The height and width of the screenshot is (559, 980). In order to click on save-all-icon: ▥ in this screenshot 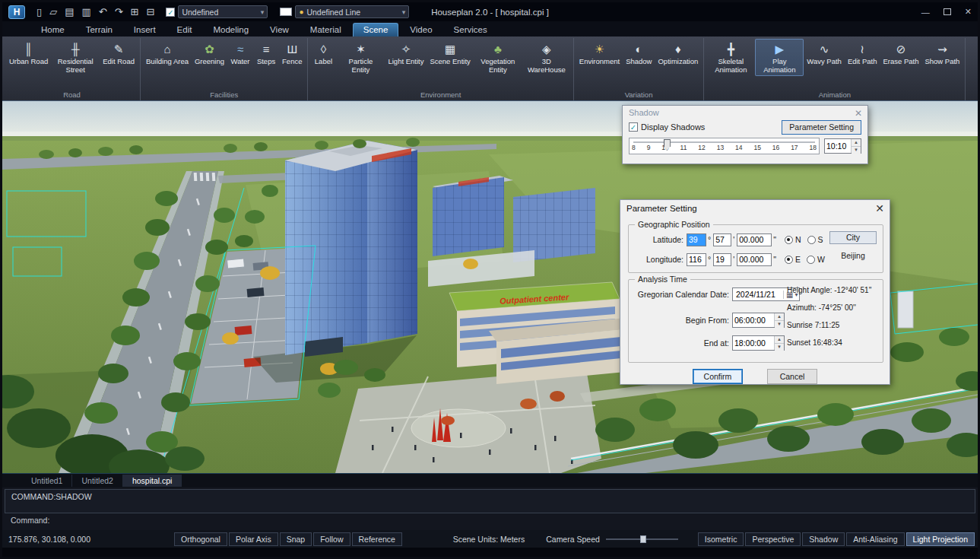, I will do `click(86, 12)`.